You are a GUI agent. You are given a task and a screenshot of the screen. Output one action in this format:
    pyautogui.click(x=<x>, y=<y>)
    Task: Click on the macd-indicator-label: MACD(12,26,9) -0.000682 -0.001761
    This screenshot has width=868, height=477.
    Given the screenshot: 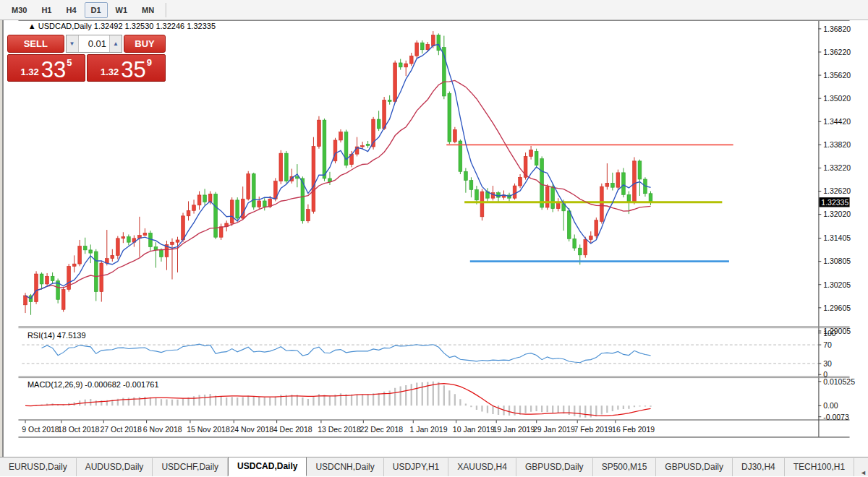 What is the action you would take?
    pyautogui.click(x=93, y=384)
    